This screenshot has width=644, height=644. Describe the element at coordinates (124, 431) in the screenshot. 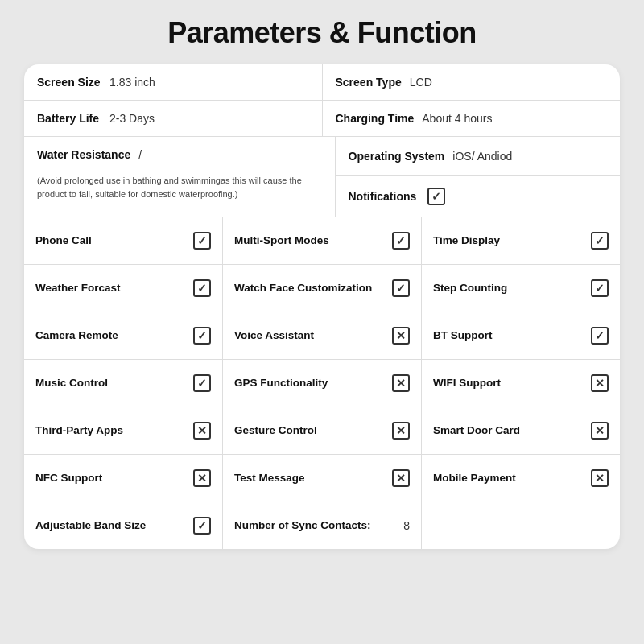

I see `feature-cell-4-0: Third-Party Apps` at that location.